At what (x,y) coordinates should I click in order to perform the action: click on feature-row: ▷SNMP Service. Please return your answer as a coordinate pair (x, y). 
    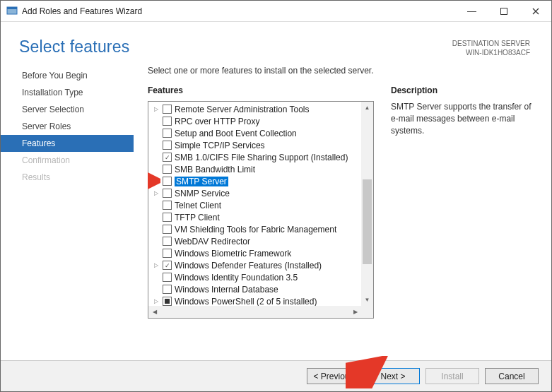
    Looking at the image, I should click on (257, 194).